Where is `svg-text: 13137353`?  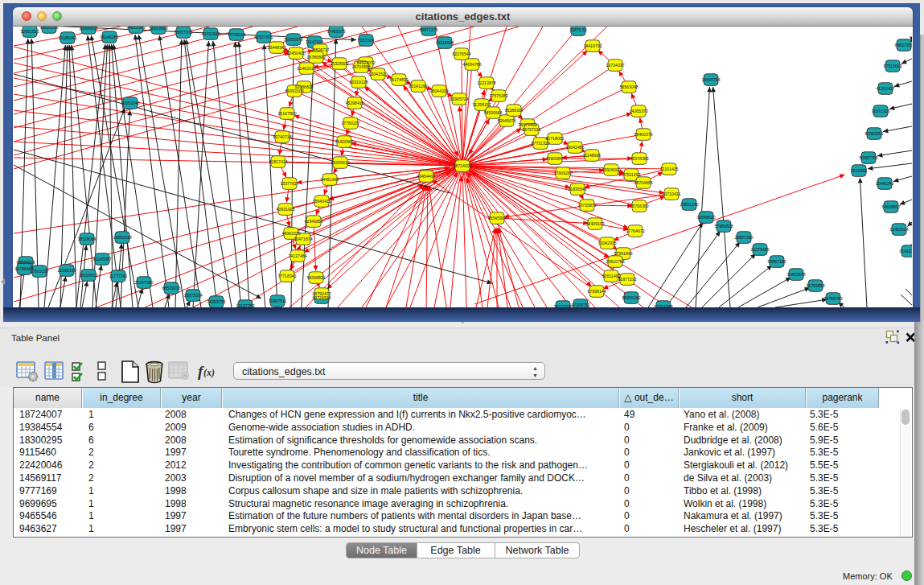
svg-text: 13137353 is located at coordinates (244, 306).